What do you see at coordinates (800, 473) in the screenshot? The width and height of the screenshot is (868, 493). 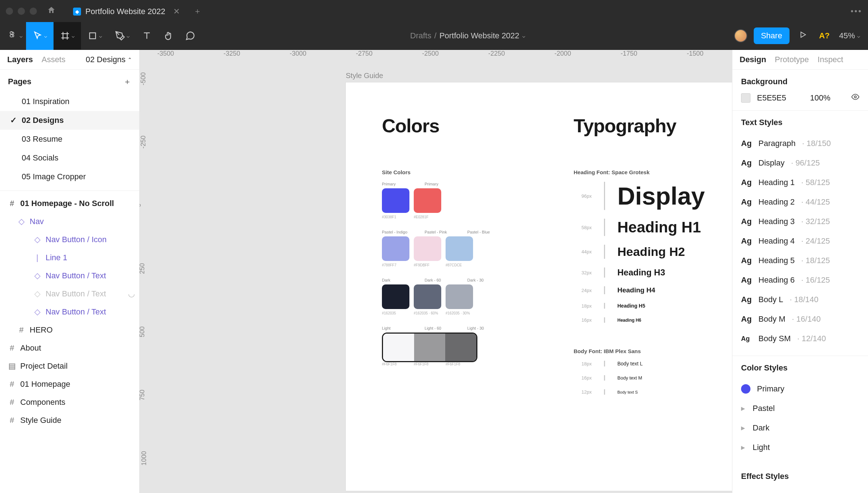 I see `effect-styles-section: Effect Styles` at bounding box center [800, 473].